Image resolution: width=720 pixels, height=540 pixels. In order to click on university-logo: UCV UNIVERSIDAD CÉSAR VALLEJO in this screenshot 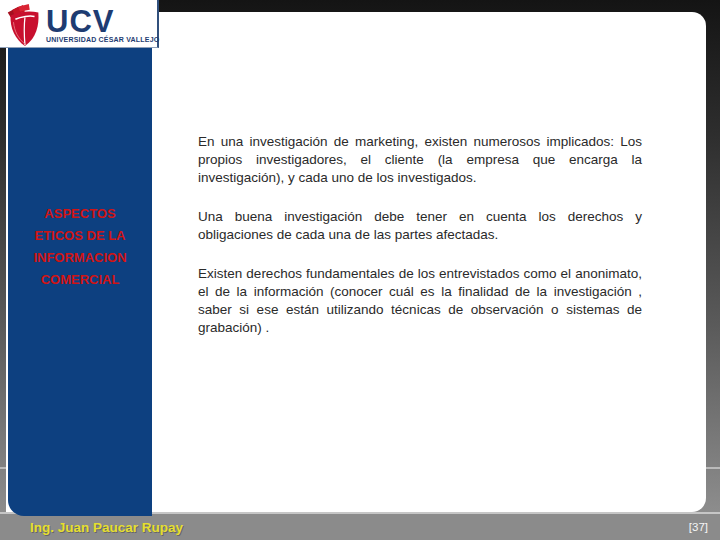, I will do `click(80, 24)`.